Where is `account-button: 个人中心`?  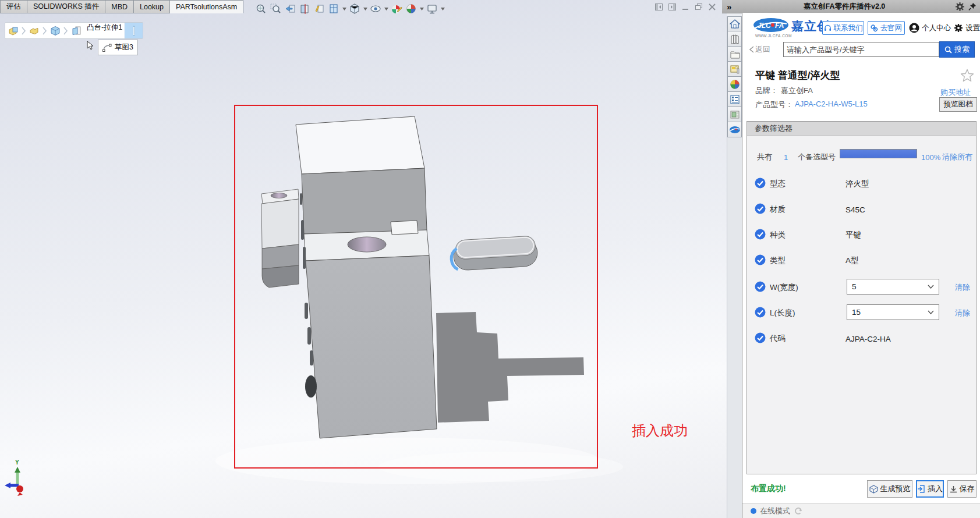
account-button: 个人中心 is located at coordinates (930, 28).